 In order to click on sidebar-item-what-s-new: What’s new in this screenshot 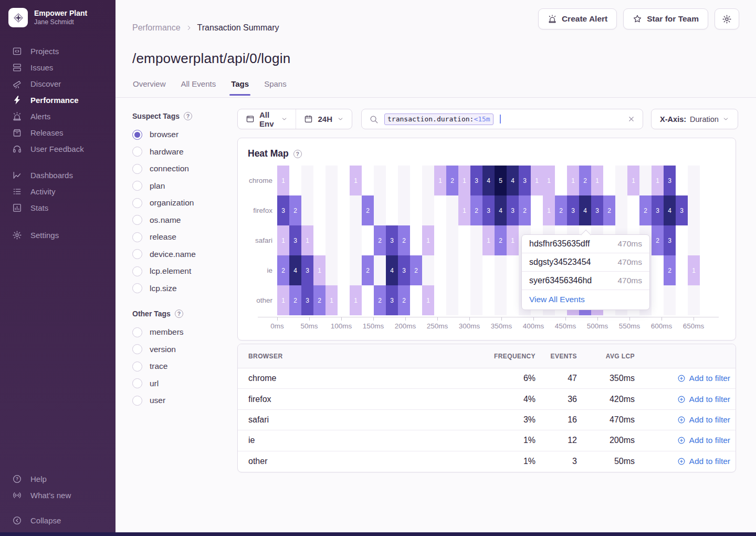, I will do `click(58, 495)`.